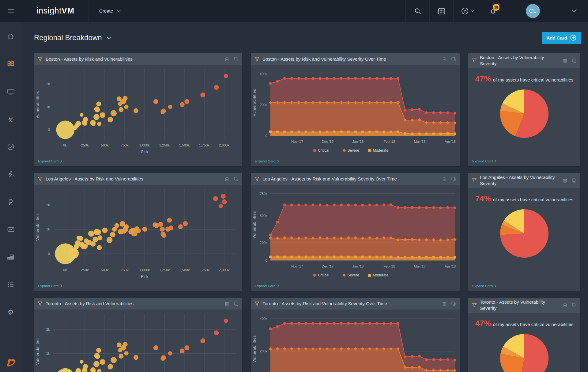 Image resolution: width=588 pixels, height=372 pixels. What do you see at coordinates (297, 142) in the screenshot?
I see `svg-text: Nov '17` at bounding box center [297, 142].